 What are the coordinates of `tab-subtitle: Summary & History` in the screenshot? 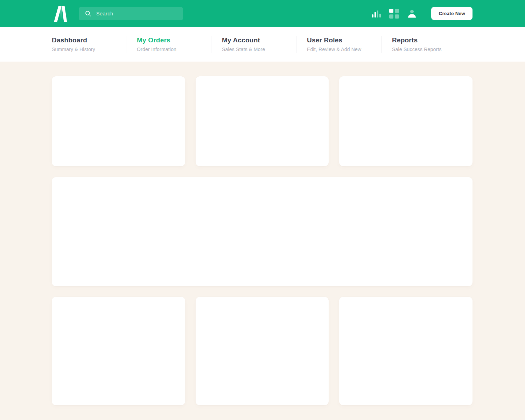 It's located at (89, 49).